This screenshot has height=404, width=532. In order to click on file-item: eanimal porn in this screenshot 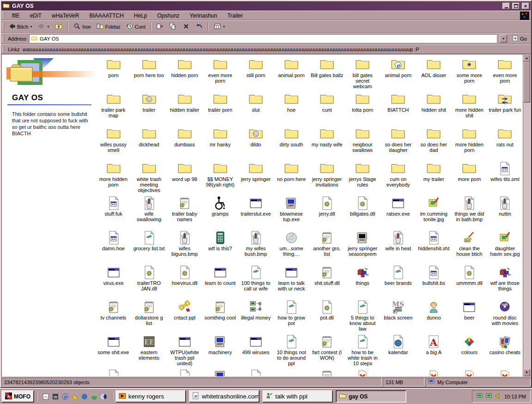, I will do `click(398, 75)`.